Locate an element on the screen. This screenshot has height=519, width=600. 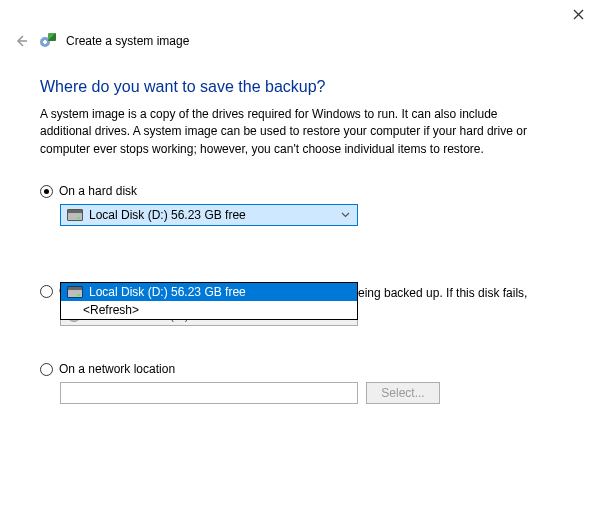
hard-disk-dropdown: Local Disk (D:) 56.23 GB free <Refresh> is located at coordinates (209, 301).